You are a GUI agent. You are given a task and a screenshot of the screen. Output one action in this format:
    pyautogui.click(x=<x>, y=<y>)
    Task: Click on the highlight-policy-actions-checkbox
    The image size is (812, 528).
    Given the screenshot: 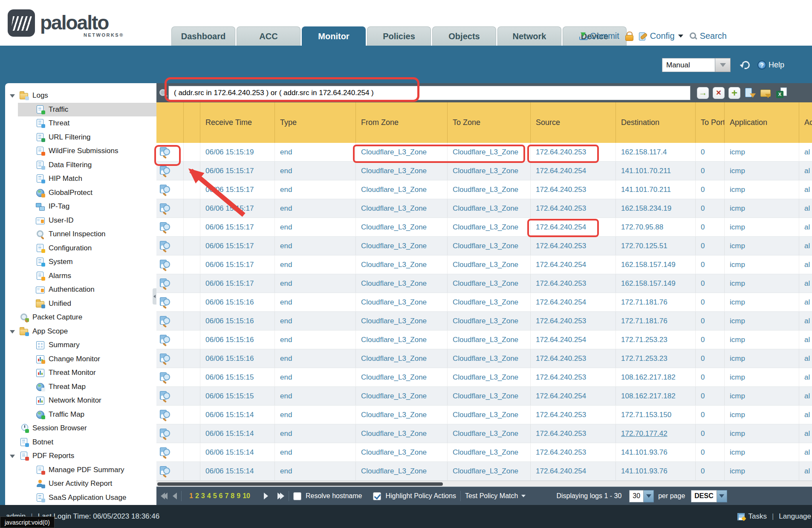 What is the action you would take?
    pyautogui.click(x=377, y=496)
    